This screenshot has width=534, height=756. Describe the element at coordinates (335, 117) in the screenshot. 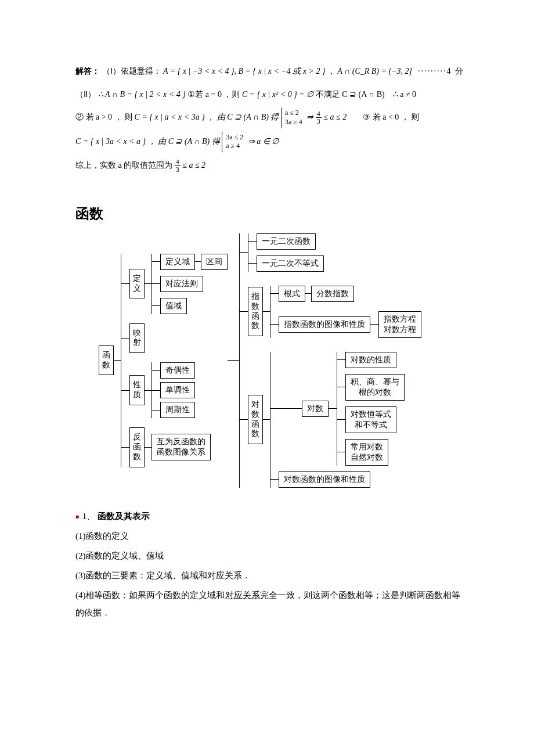

I see `sol-case2-tail: ≤ a ≤ 2` at that location.